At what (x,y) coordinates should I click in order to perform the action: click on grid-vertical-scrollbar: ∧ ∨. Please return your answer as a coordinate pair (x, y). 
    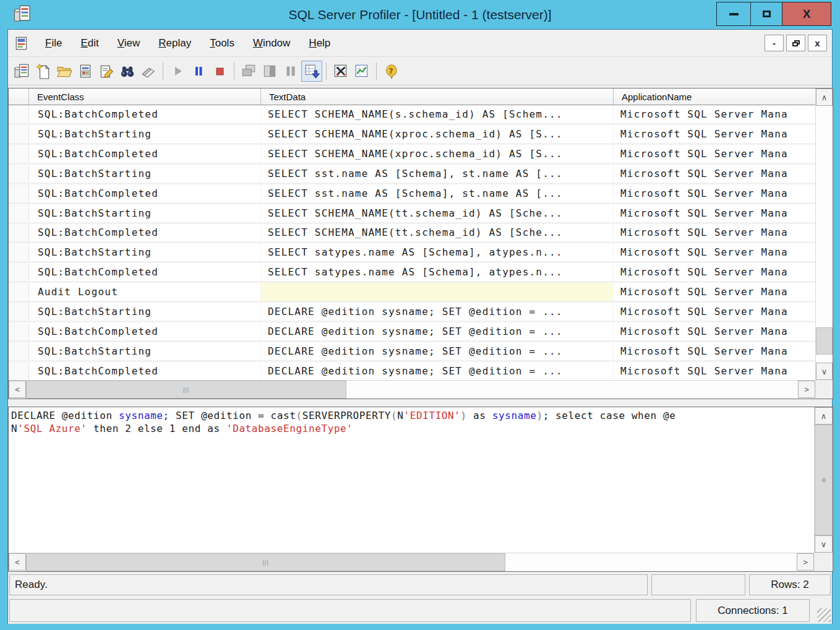
    Looking at the image, I should click on (824, 234).